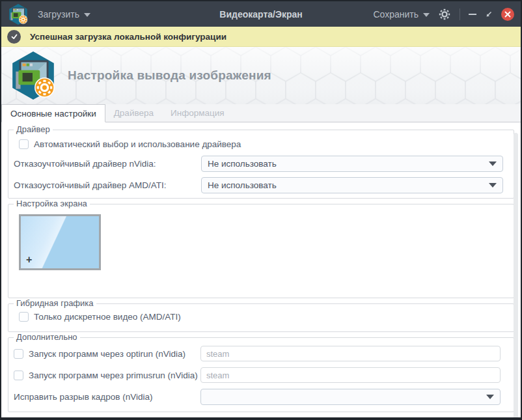 Image resolution: width=522 pixels, height=420 pixels. What do you see at coordinates (261, 318) in the screenshot?
I see `hybrid-graphics-group: Гибридная графика Только дискретное виде…` at bounding box center [261, 318].